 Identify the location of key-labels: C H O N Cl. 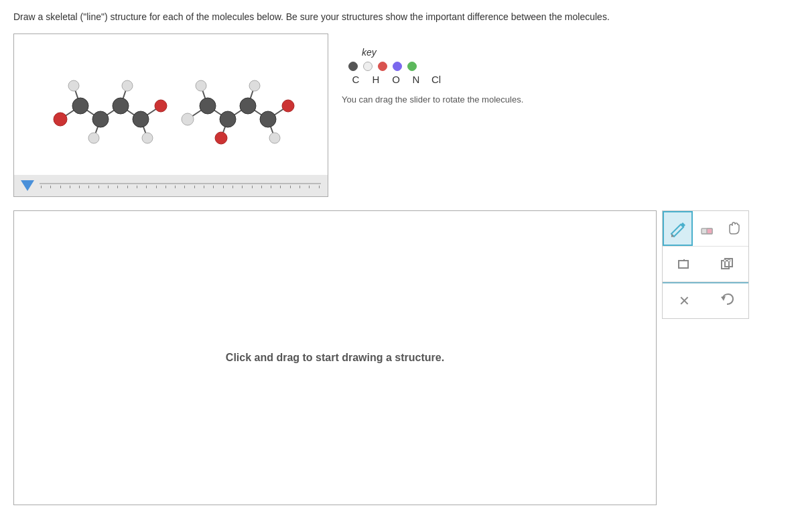
(396, 79).